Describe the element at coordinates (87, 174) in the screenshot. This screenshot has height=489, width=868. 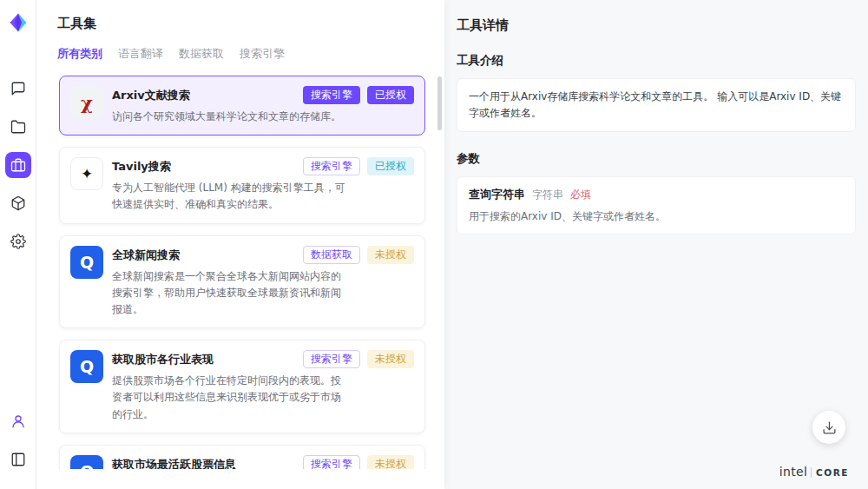
I see `tool-icon-glyph: ✦` at that location.